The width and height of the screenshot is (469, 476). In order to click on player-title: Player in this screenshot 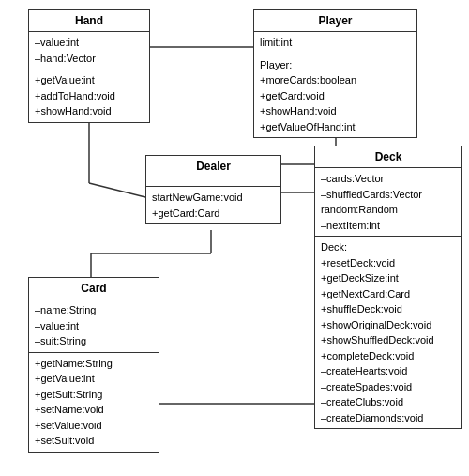, I will do `click(336, 21)`.